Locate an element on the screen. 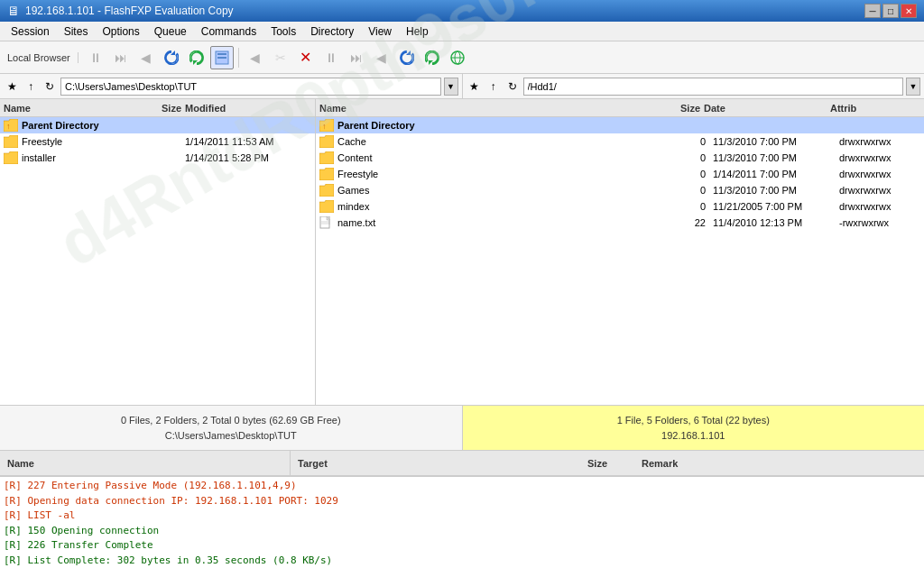 The height and width of the screenshot is (568, 924). remote-refresh-btn is located at coordinates (407, 58).